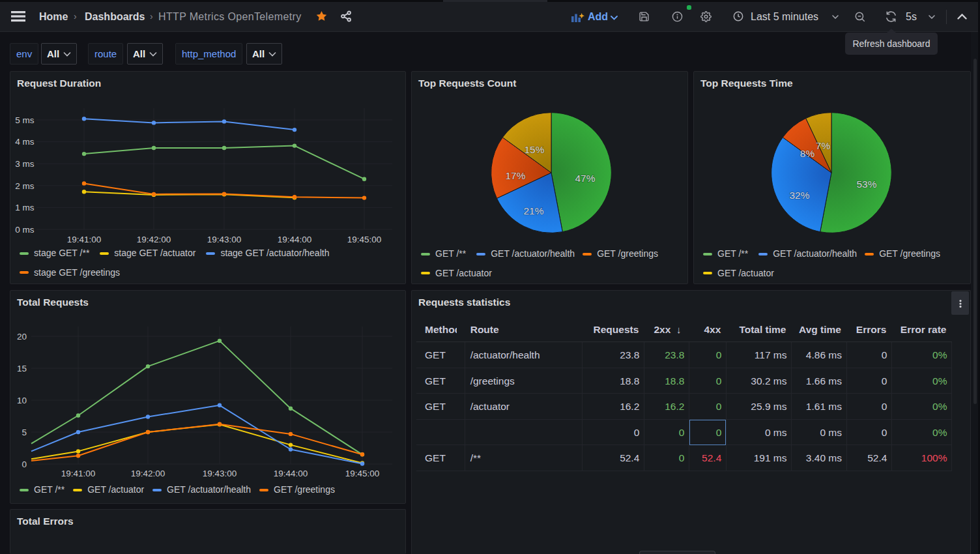  Describe the element at coordinates (808, 154) in the screenshot. I see `svg-text: 8%` at that location.